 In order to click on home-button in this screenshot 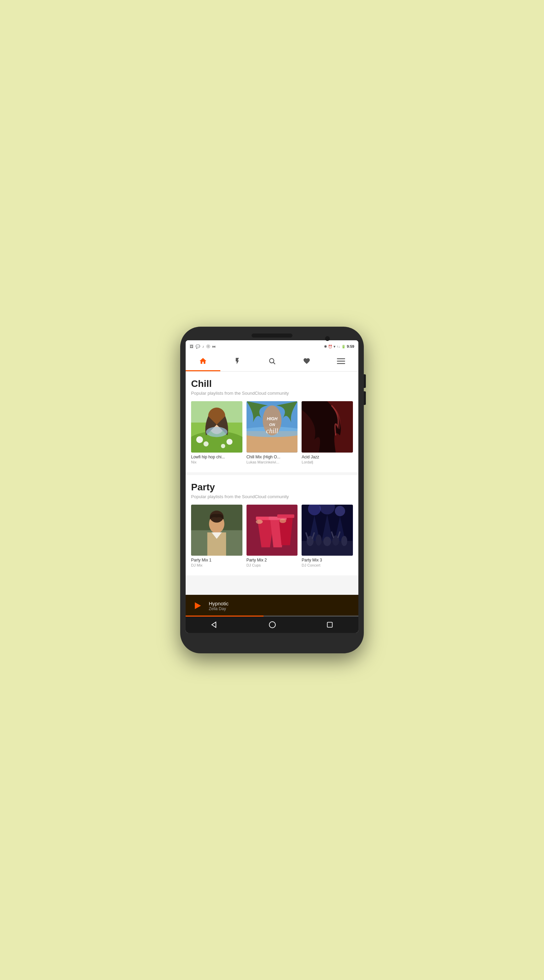, I will do `click(272, 625)`.